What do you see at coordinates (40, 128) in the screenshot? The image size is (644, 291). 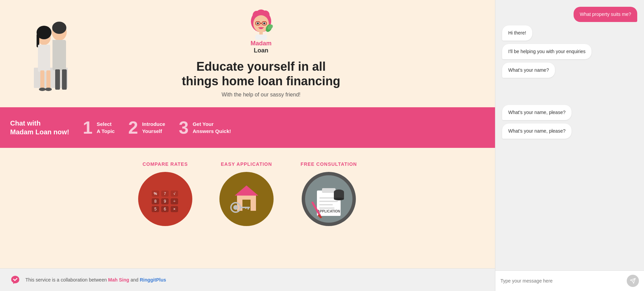 I see `chat-cta: Chat with Madam Loan now!` at bounding box center [40, 128].